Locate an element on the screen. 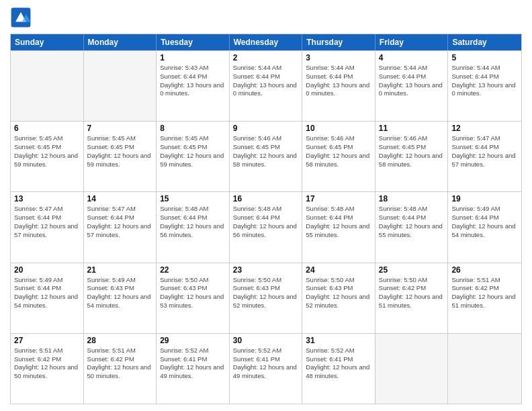 This screenshot has height=411, width=532. sunrise-text: Sunrise: 5:43 AM is located at coordinates (193, 68).